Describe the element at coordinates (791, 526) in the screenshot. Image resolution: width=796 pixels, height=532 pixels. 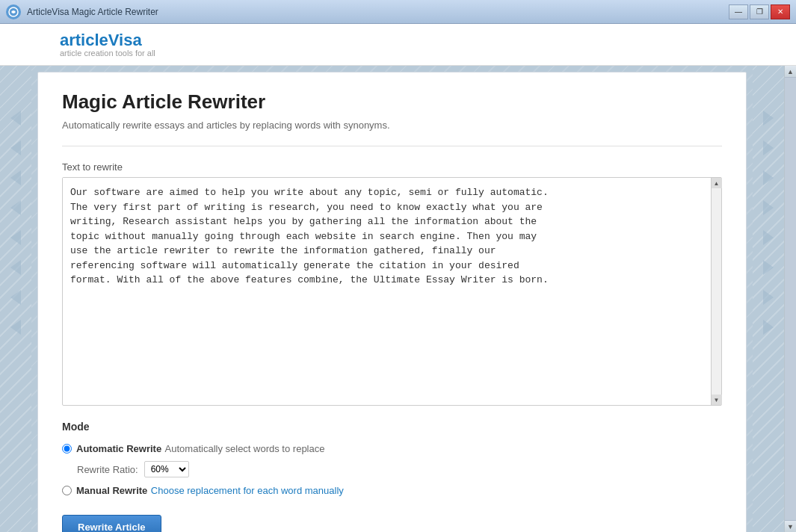
I see `scroll-bottom-button: ▼` at that location.